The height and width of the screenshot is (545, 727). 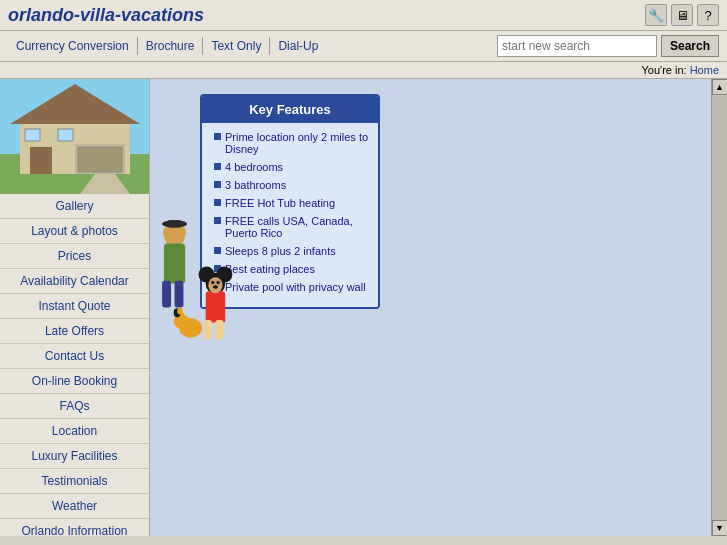 I want to click on list-item: FREE calls USA, Canada, Puerto Rico, so click(x=292, y=227).